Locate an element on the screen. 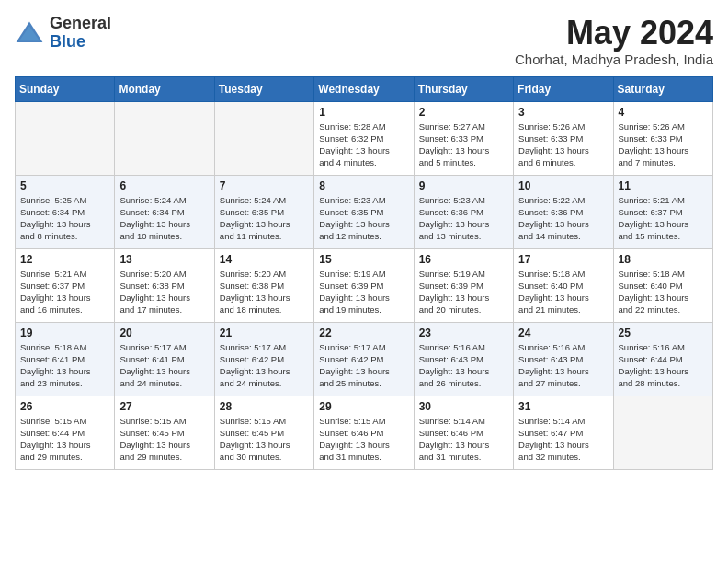 This screenshot has height=563, width=728. logo: General Blue is located at coordinates (63, 33).